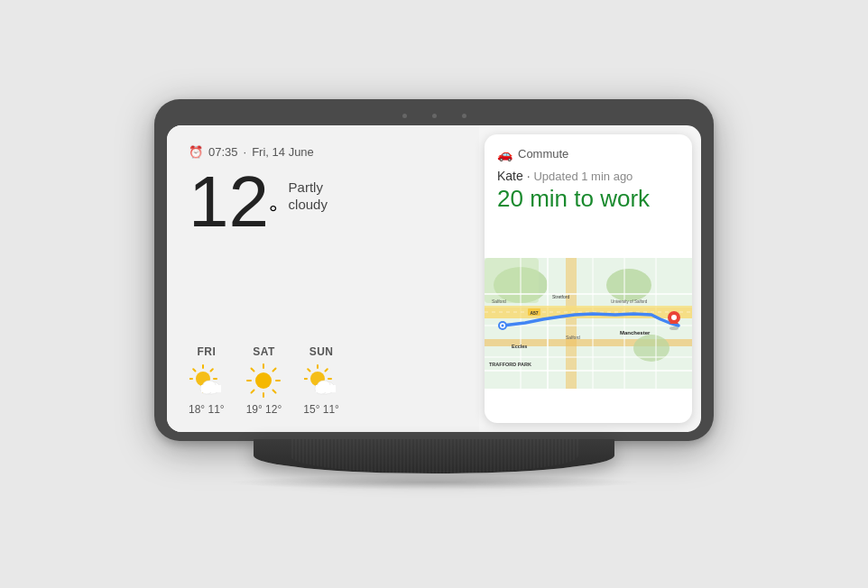 This screenshot has width=868, height=588. I want to click on forecast-sun: SUN, so click(321, 381).